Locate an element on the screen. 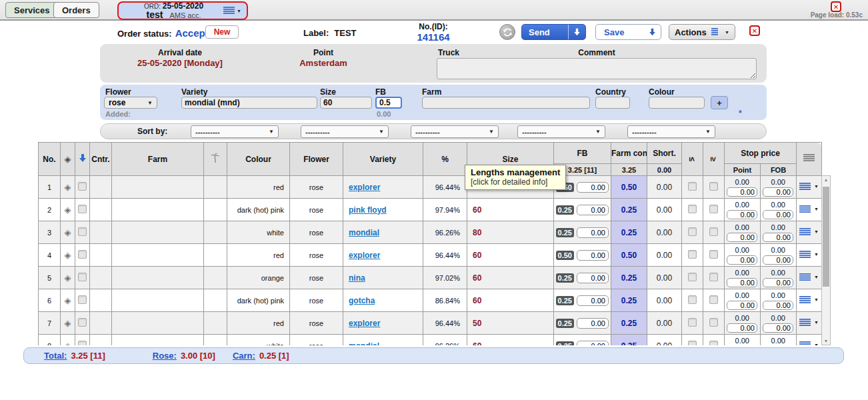 This screenshot has height=400, width=868. sort-select-4: ---------- ▼ is located at coordinates (561, 132).